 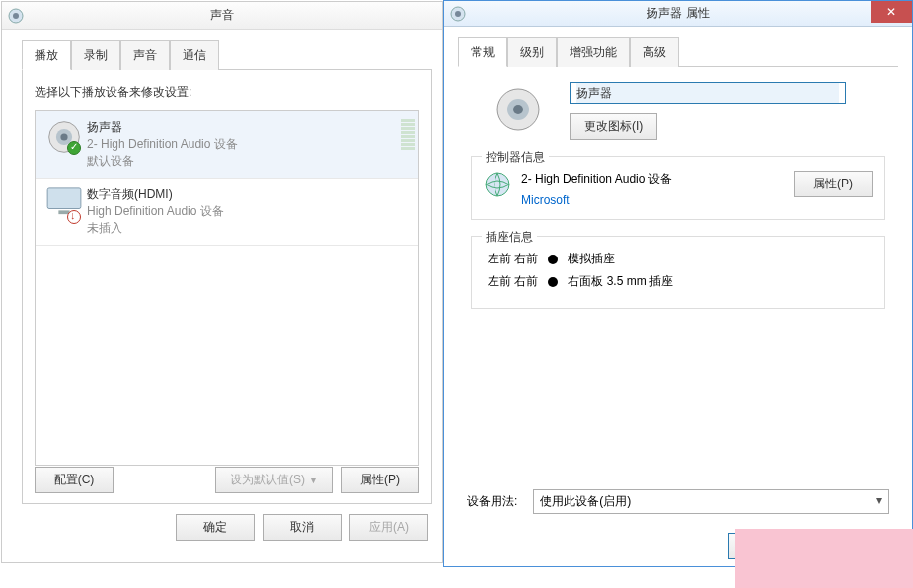 I want to click on check-badge-icon, so click(x=74, y=148).